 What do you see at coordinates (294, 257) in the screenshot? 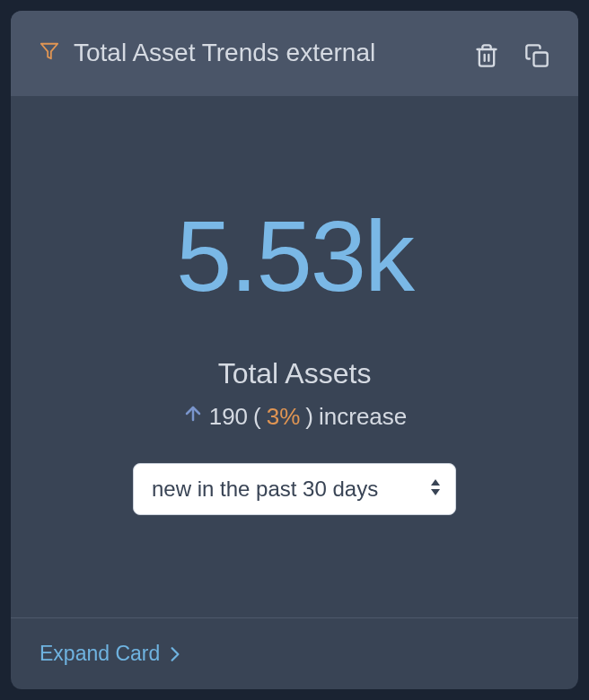
I see `metric-value: 5.53k` at bounding box center [294, 257].